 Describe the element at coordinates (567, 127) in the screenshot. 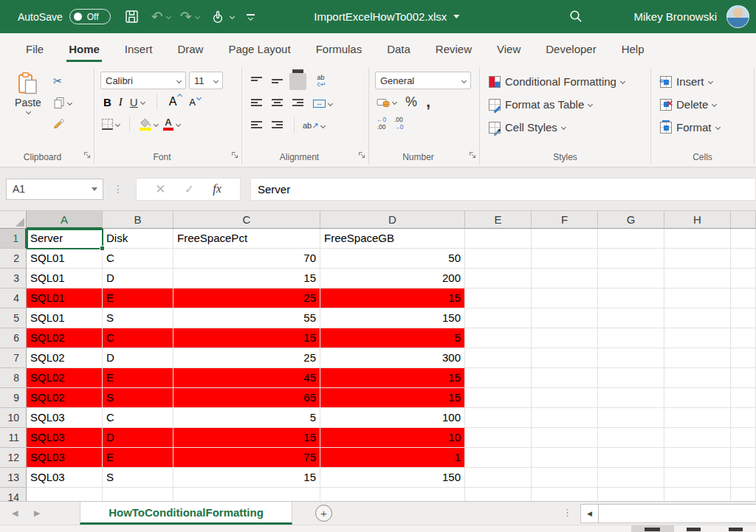

I see `cell-styles-button: Cell Styles` at that location.